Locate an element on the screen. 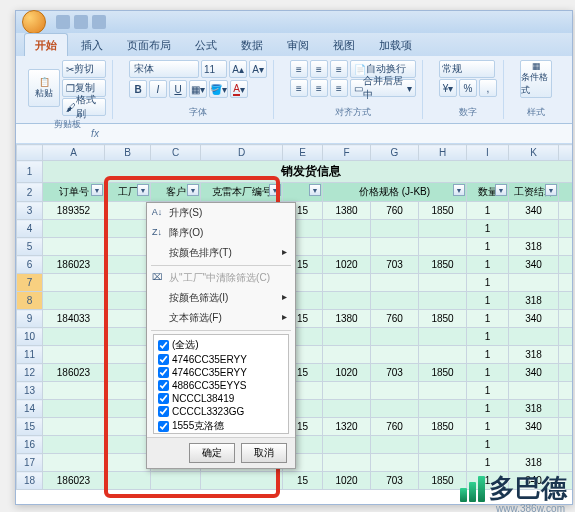 Image resolution: width=575 pixels, height=512 pixels. number-format-select is located at coordinates (467, 69).